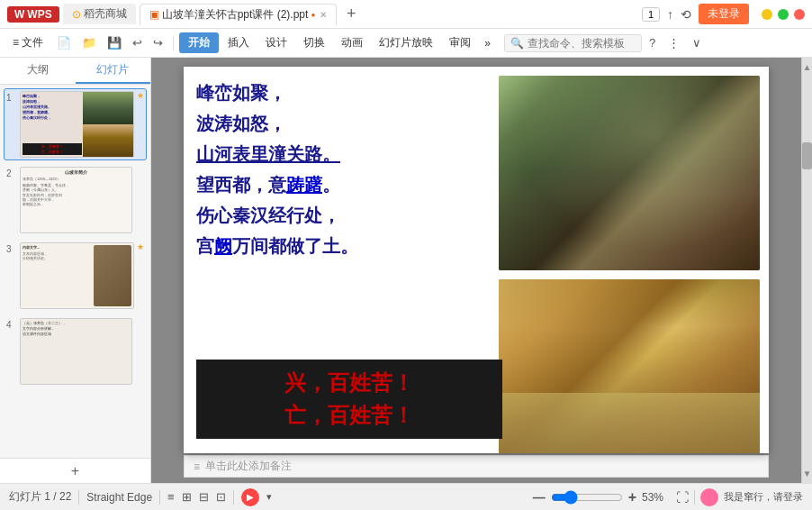 This screenshot has height=510, width=812. What do you see at coordinates (767, 14) in the screenshot?
I see `minimize-button` at bounding box center [767, 14].